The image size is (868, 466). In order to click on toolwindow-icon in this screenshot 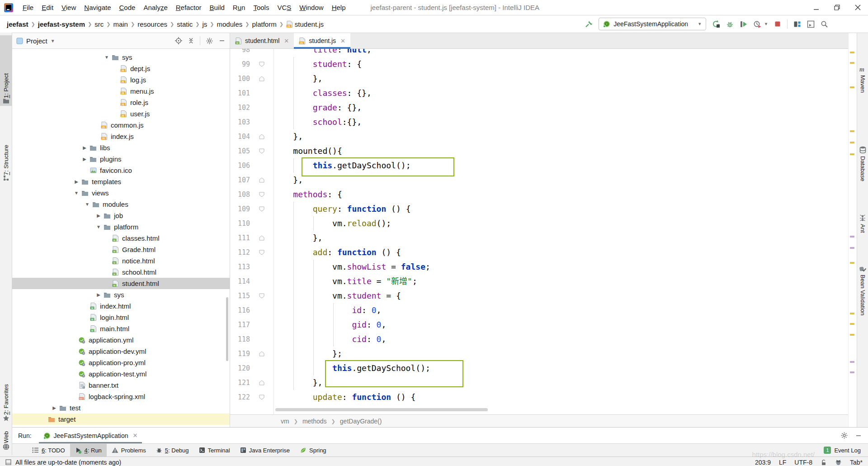, I will do `click(811, 24)`.